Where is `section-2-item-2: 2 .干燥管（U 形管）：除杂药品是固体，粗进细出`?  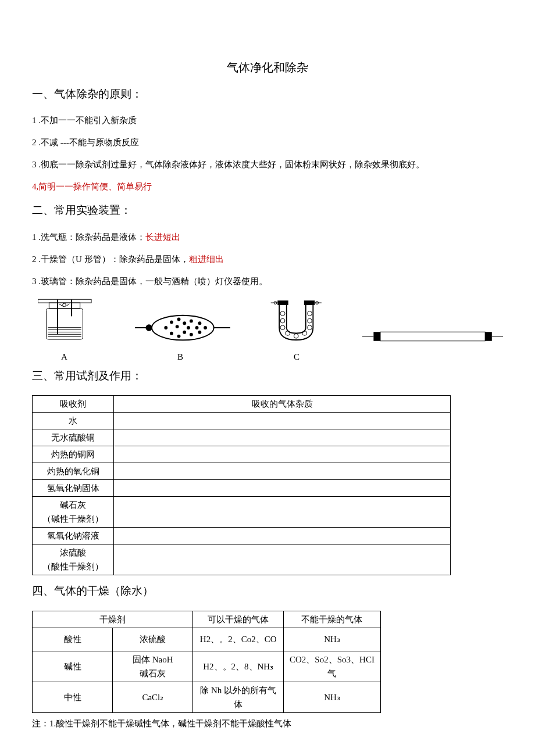
section-2-item-2: 2 .干燥管（U 形管）：除杂药品是固体，粗进细出 is located at coordinates (268, 259).